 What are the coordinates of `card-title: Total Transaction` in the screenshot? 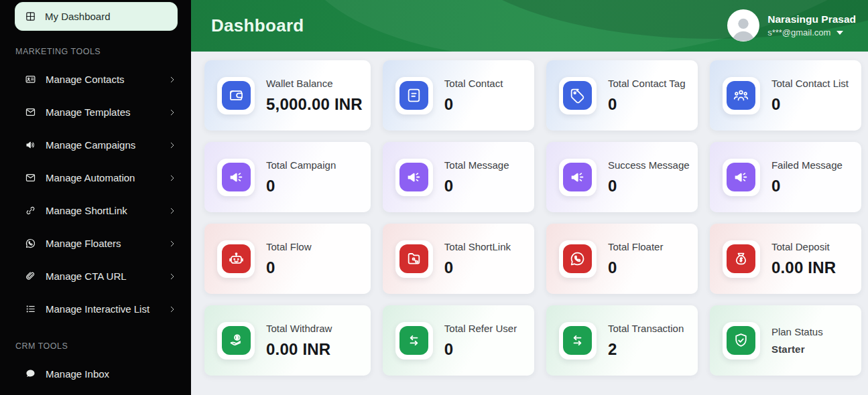 It's located at (646, 328).